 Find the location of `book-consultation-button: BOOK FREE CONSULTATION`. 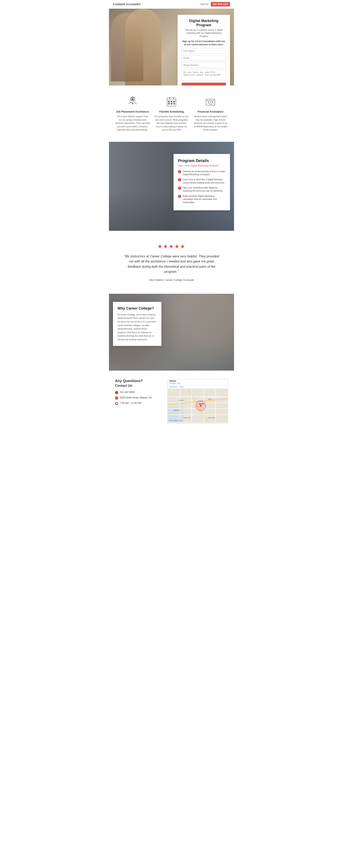

book-consultation-button: BOOK FREE CONSULTATION is located at coordinates (204, 84).